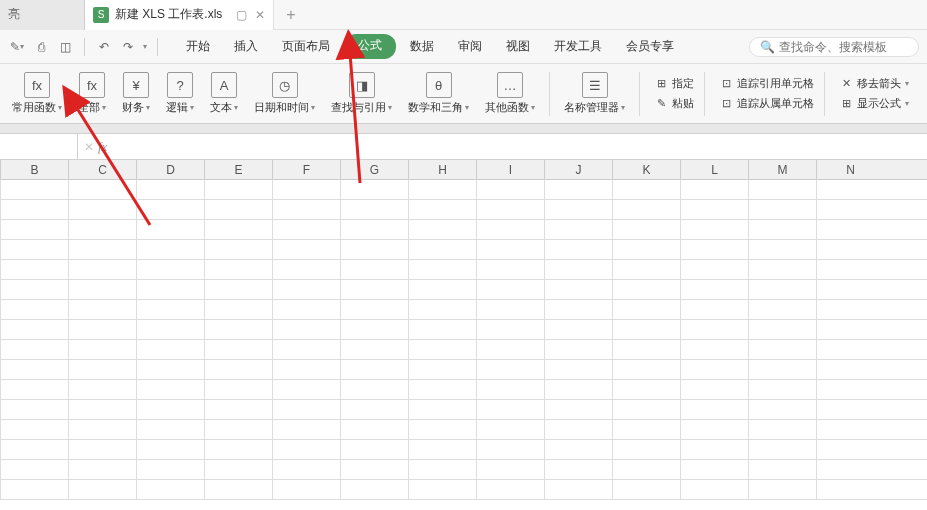  What do you see at coordinates (674, 104) in the screenshot?
I see `ribbon-right-0-1: ✎粘贴` at bounding box center [674, 104].